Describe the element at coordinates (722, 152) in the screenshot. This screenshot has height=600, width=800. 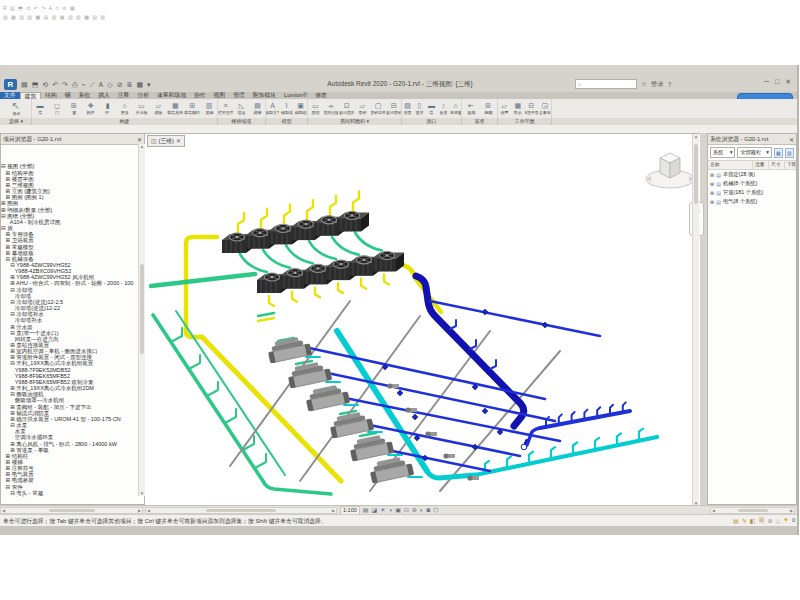
I see `system-filter-select: 系统▾` at that location.